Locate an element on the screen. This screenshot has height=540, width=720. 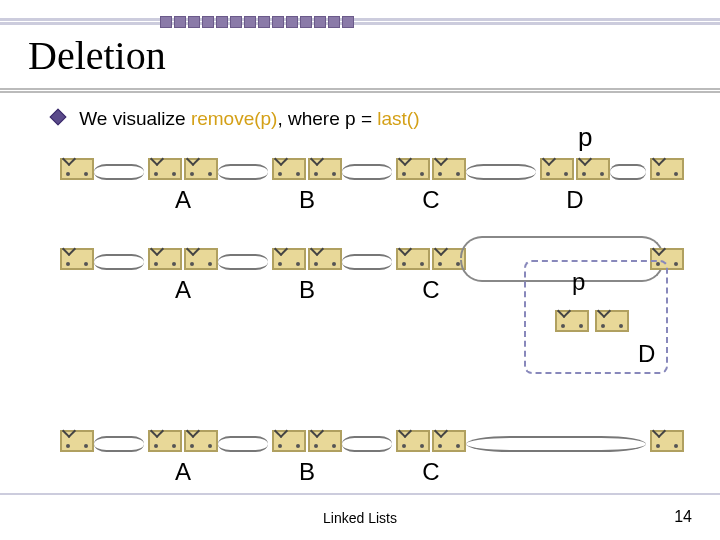
bullet-mid: , where p = is located at coordinates (327, 118).